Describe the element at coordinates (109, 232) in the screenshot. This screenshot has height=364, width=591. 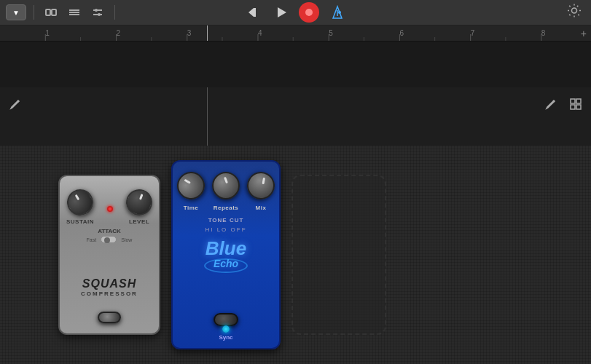
I see `attack-label: ATTACK` at that location.